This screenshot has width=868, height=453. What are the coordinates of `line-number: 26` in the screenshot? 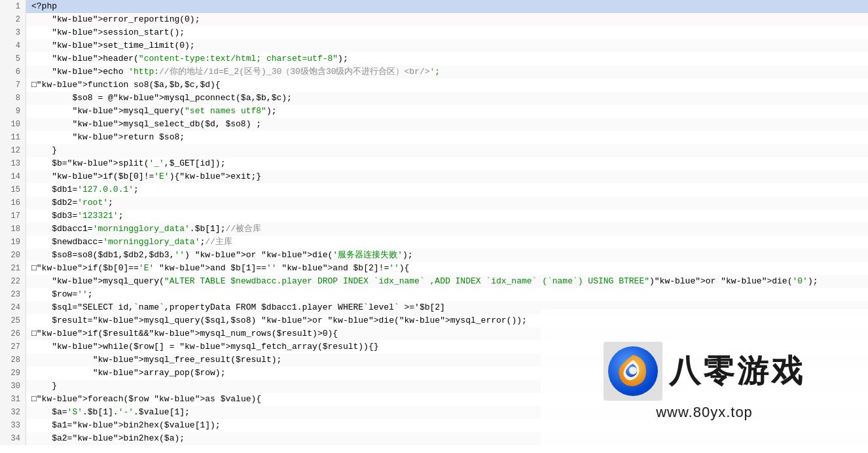 It's located at (13, 334).